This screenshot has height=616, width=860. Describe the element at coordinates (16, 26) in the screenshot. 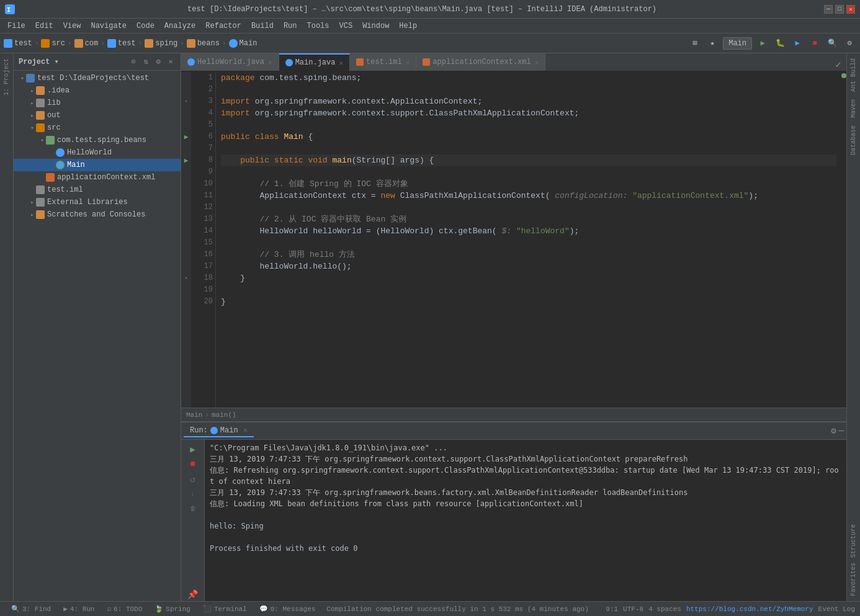

I see `menu-file: File` at that location.